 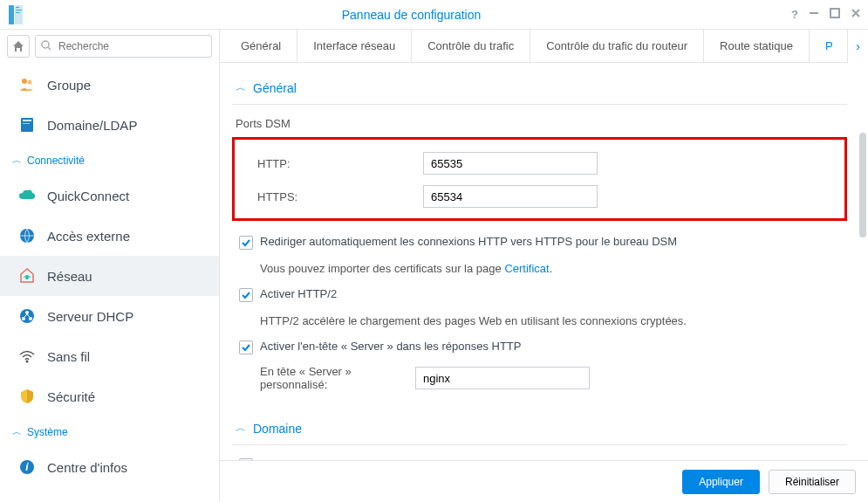 What do you see at coordinates (354, 45) in the screenshot?
I see `tab-network-interface: Interface réseau` at bounding box center [354, 45].